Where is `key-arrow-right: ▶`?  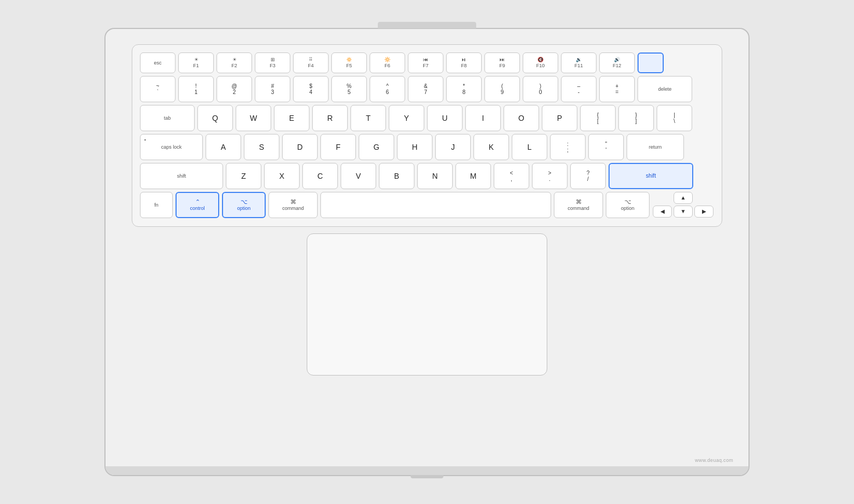 key-arrow-right: ▶ is located at coordinates (704, 212).